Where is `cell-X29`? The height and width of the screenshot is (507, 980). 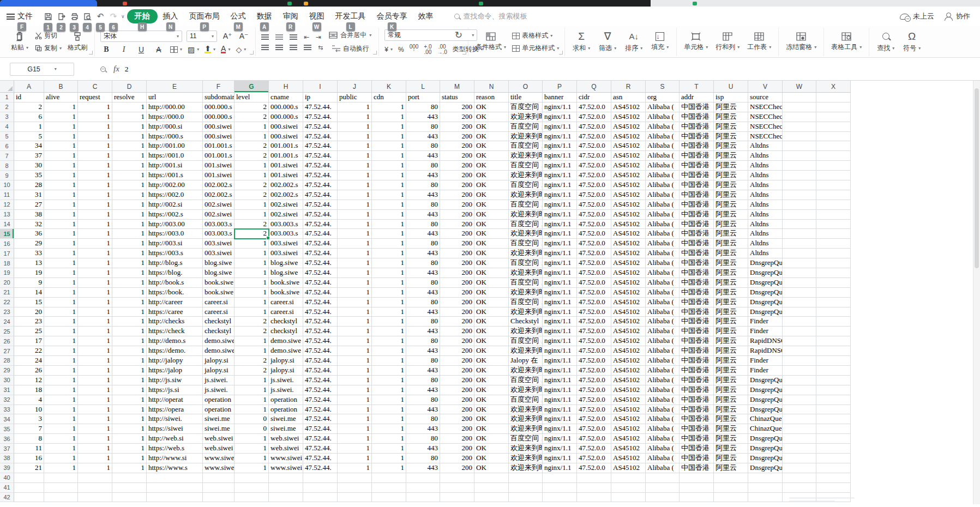 cell-X29 is located at coordinates (833, 371).